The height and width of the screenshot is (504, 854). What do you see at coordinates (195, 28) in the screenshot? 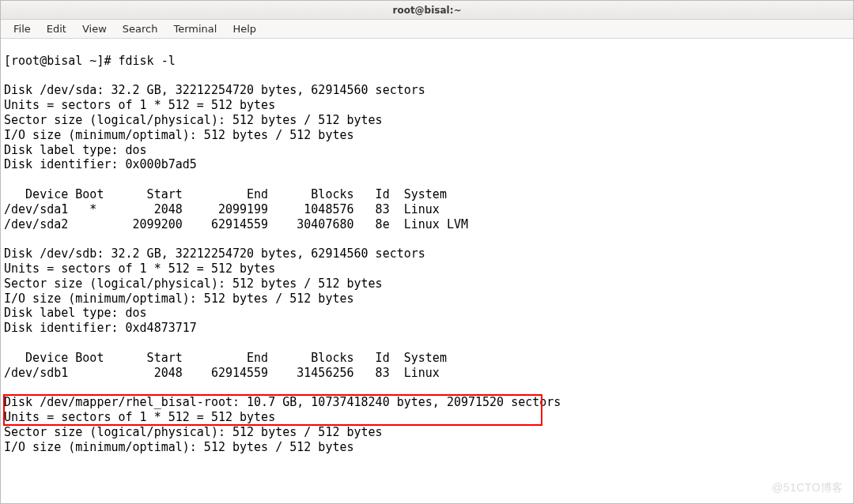
I see `menu-terminal: Terminal` at bounding box center [195, 28].